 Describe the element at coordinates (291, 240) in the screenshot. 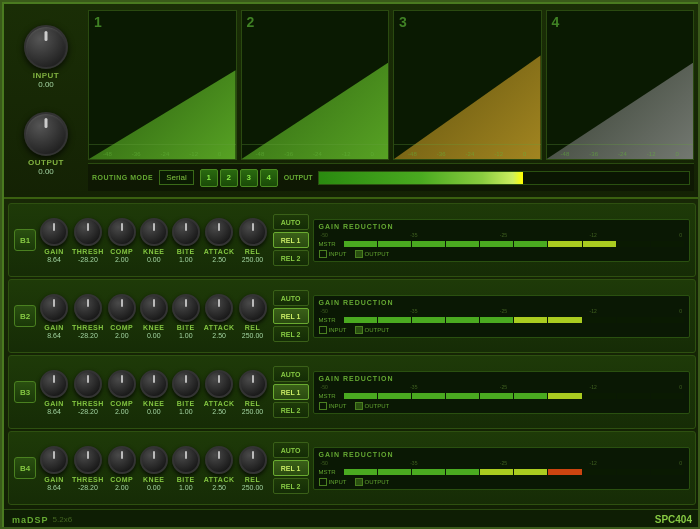

I see `rel1-1-btn: REL 1` at that location.